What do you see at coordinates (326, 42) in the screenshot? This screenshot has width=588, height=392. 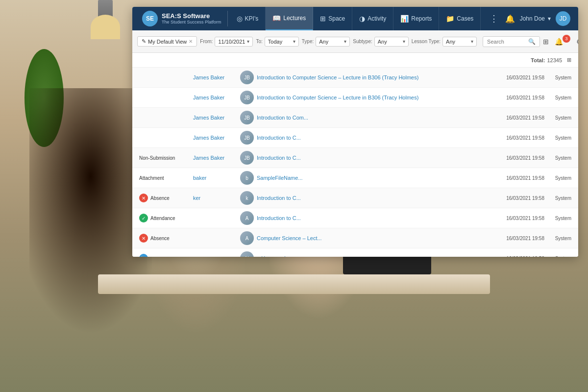 I see `type-filter-group: Type: Any ▾` at bounding box center [326, 42].